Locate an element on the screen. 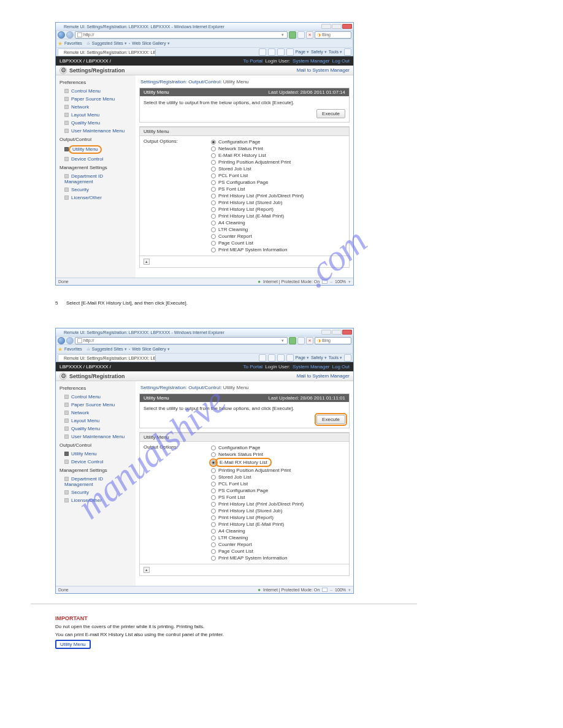 This screenshot has width=563, height=728. stop-button: × is located at coordinates (310, 35).